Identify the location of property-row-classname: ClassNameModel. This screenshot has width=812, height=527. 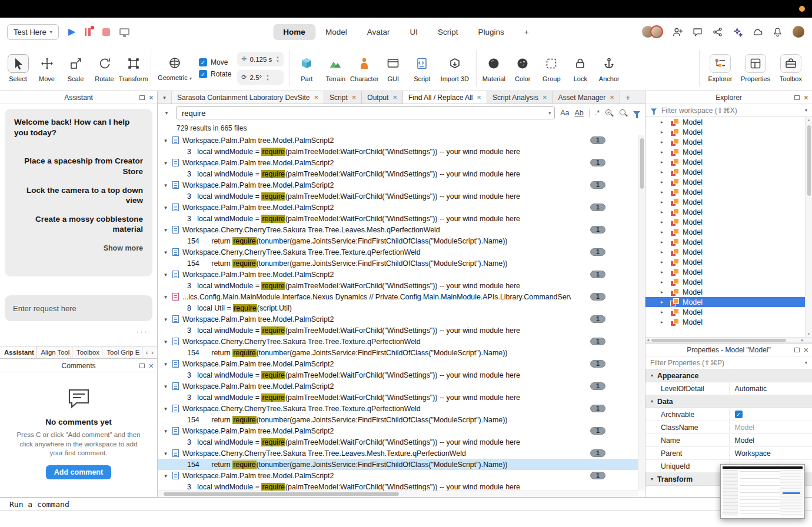
(728, 428).